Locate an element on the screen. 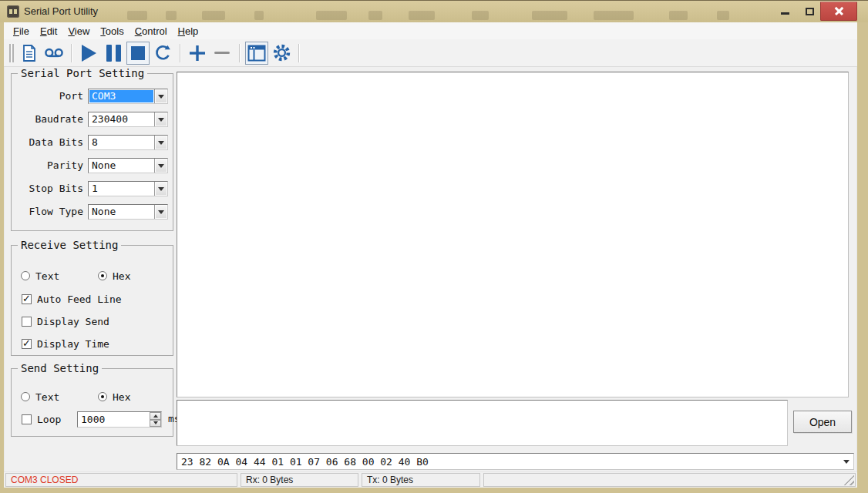 This screenshot has height=493, width=868. menu-item-edit: Edit is located at coordinates (49, 31).